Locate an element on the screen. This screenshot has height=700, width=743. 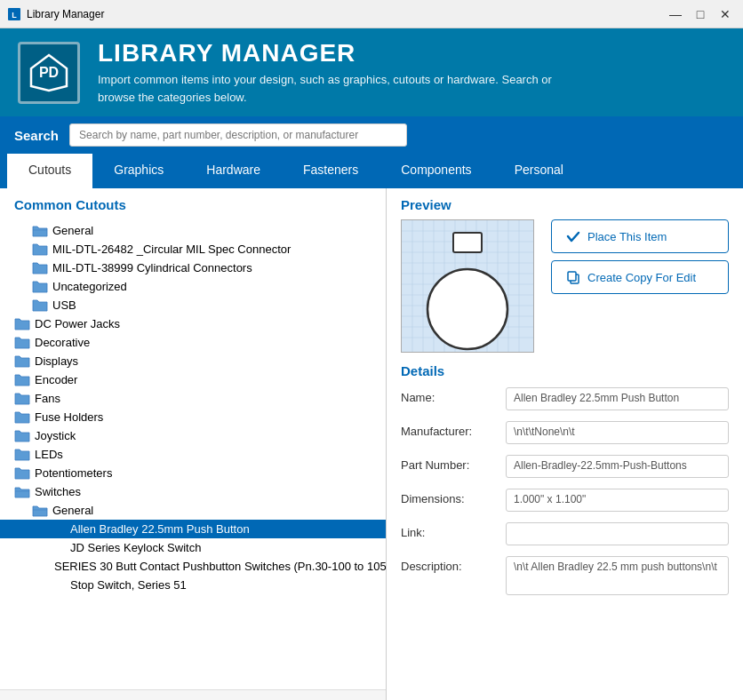
place-item-button: Place This Item is located at coordinates (640, 236).